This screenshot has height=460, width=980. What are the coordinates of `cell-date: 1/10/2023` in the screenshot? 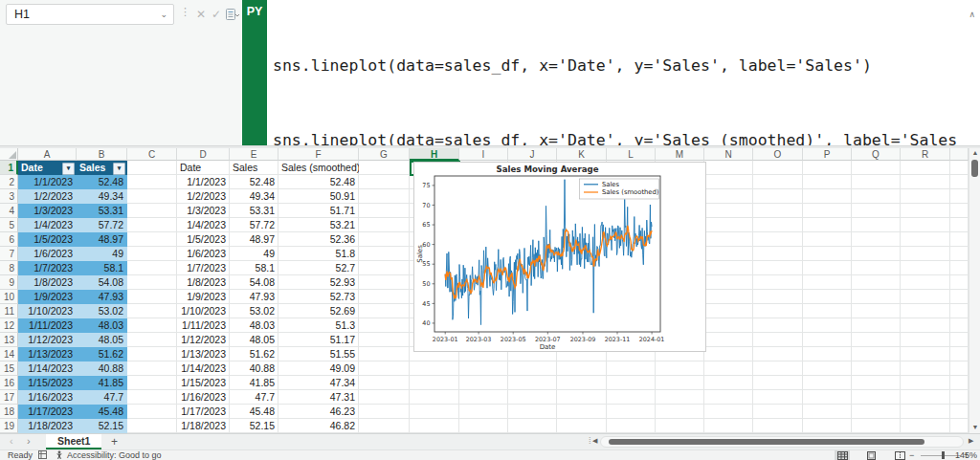 It's located at (203, 312).